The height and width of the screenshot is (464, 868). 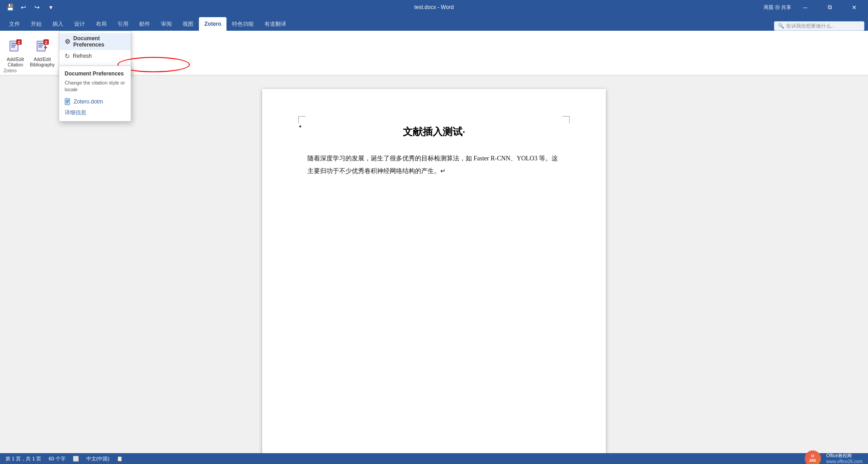 I want to click on document-body: 随着深度学习的发展，诞生了很多优秀的目标检测算法，如 Faster R-CNN、…, so click(x=434, y=165).